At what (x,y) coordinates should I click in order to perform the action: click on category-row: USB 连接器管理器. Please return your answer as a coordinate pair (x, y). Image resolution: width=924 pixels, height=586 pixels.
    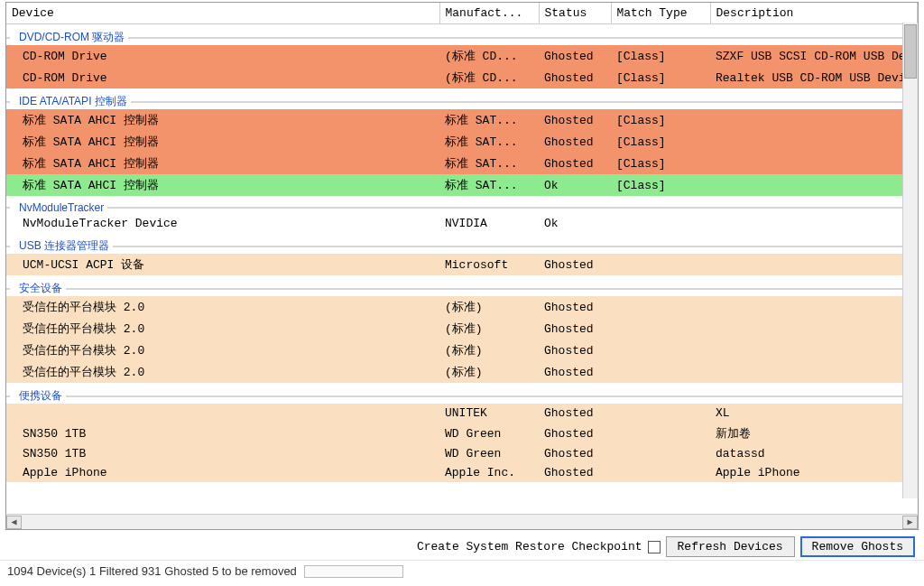
    Looking at the image, I should click on (462, 244).